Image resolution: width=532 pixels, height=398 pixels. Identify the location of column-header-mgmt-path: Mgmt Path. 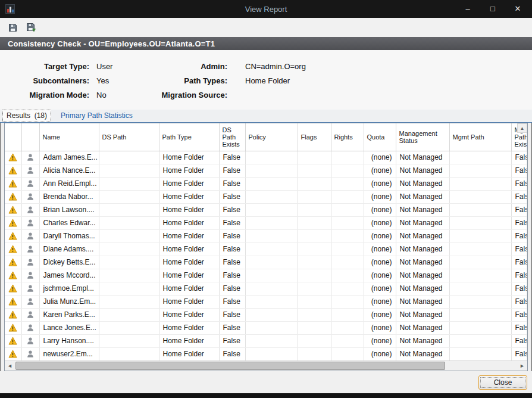
(480, 137).